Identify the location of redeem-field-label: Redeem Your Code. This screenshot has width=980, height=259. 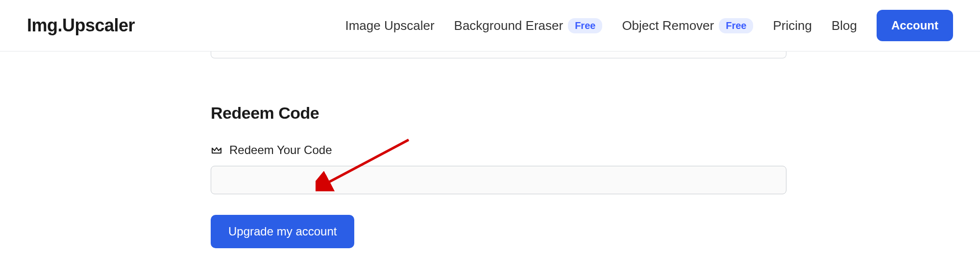
(280, 150).